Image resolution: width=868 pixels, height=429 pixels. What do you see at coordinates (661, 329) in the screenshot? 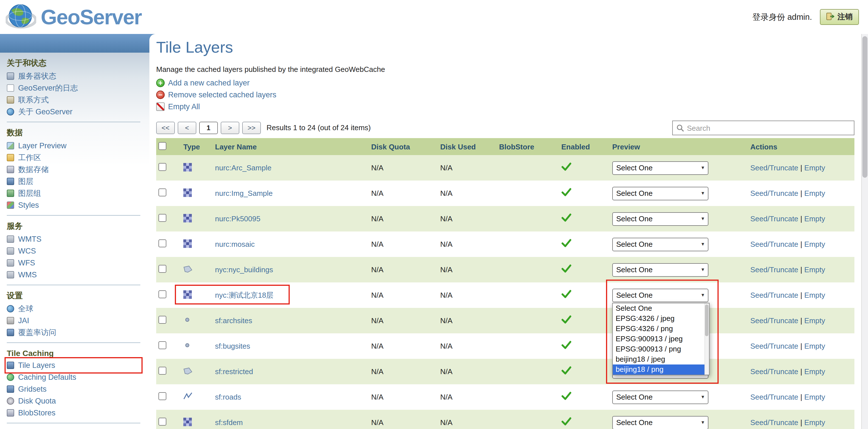
I see `dropdown-option: EPSG:4326 / png` at bounding box center [661, 329].